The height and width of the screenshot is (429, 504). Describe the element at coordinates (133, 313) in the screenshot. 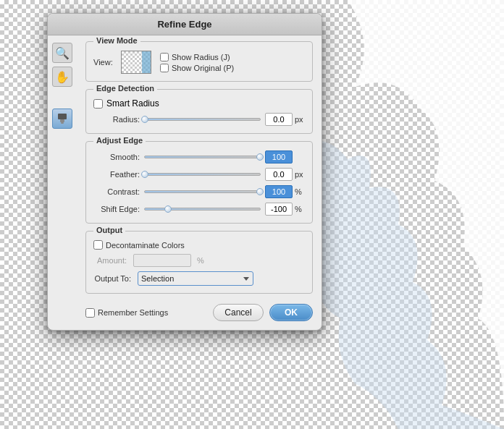

I see `remember-settings-label: Remember Settings` at that location.